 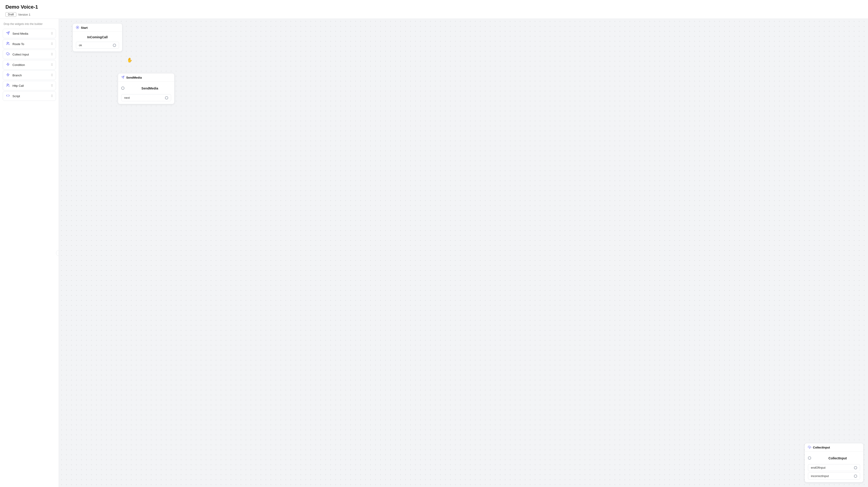 What do you see at coordinates (434, 7) in the screenshot?
I see `app-title: Demo Voice-1` at bounding box center [434, 7].